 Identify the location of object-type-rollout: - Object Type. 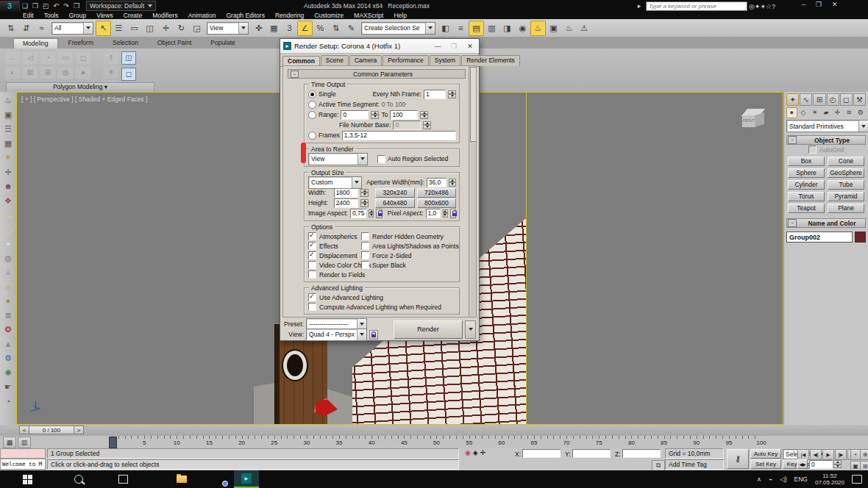
(826, 140).